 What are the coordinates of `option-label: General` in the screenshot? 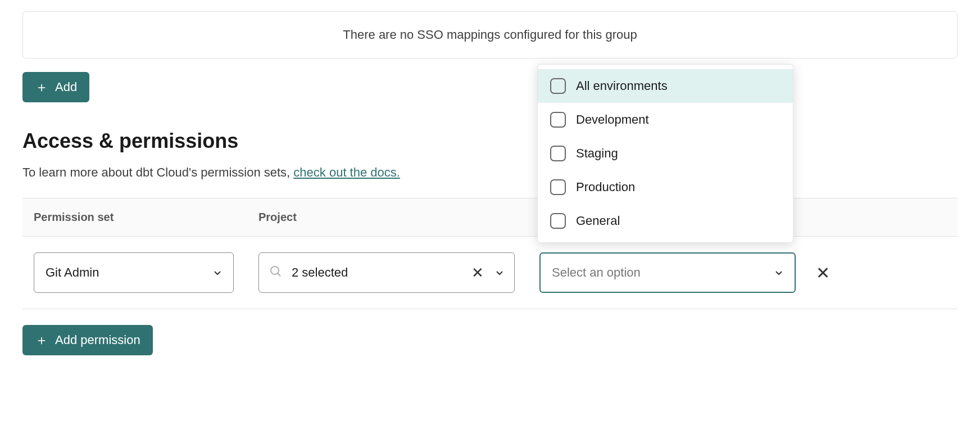 It's located at (598, 221).